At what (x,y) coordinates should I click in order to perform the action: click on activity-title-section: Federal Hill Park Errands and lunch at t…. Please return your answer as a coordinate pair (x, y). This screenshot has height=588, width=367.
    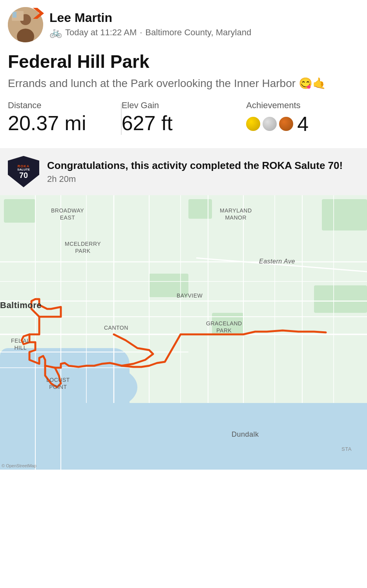
    Looking at the image, I should click on (184, 71).